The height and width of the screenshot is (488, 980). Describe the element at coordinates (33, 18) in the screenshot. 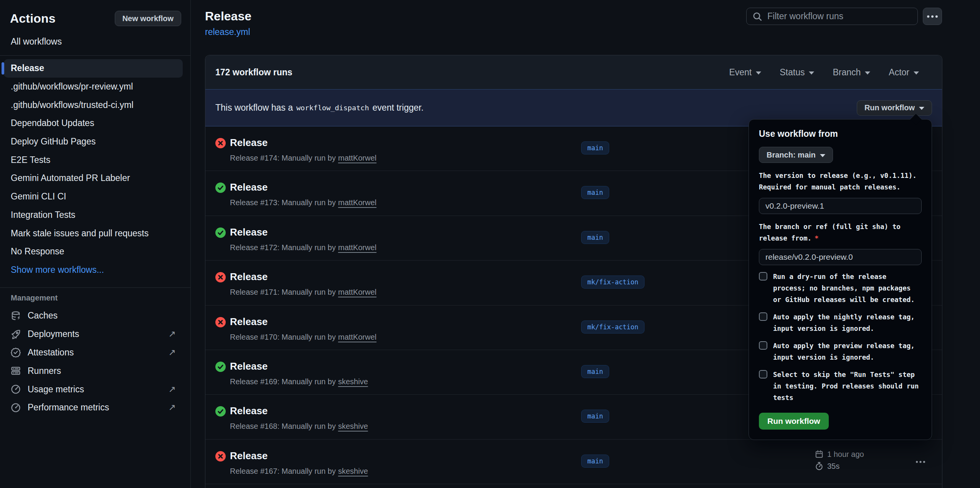

I see `sidebar-title: Actions` at that location.